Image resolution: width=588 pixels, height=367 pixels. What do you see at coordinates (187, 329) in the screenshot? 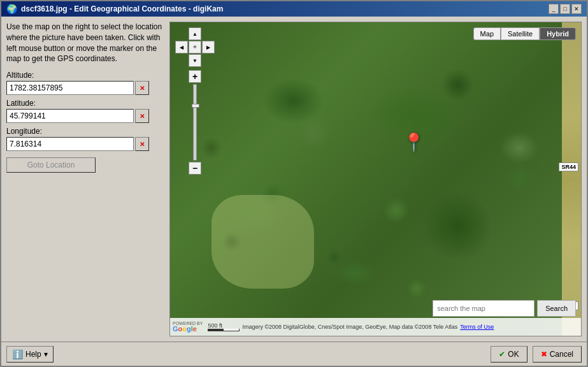
I see `google-logo: Google` at bounding box center [187, 329].